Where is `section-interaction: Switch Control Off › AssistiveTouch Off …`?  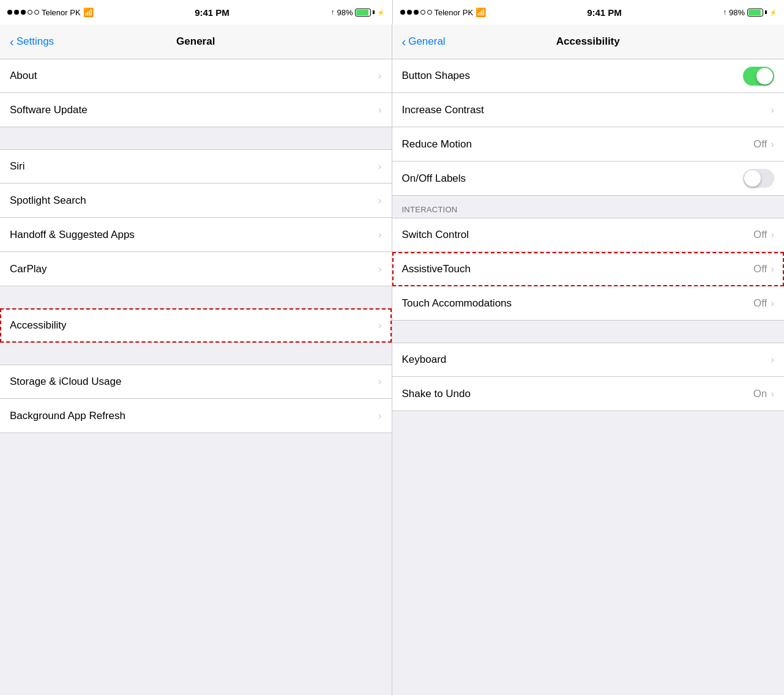
section-interaction: Switch Control Off › AssistiveTouch Off … is located at coordinates (589, 269).